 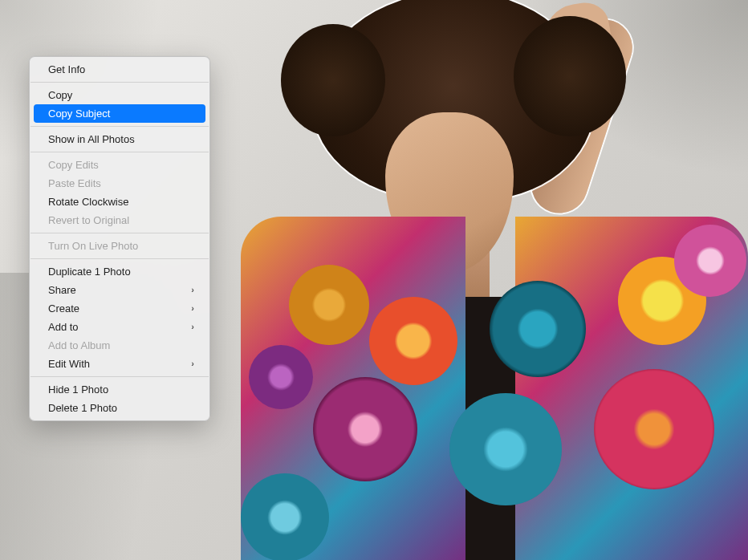 What do you see at coordinates (120, 140) in the screenshot?
I see `menu-item-show-in-all-photos: Show in All Photos` at bounding box center [120, 140].